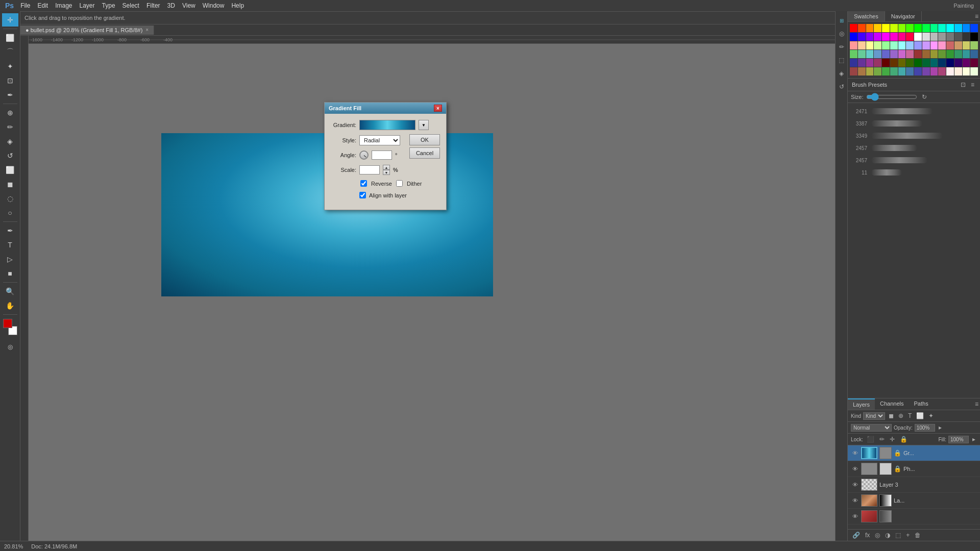 The image size is (980, 551). Describe the element at coordinates (963, 85) in the screenshot. I see `brush-size-toggle: ⊡` at that location.